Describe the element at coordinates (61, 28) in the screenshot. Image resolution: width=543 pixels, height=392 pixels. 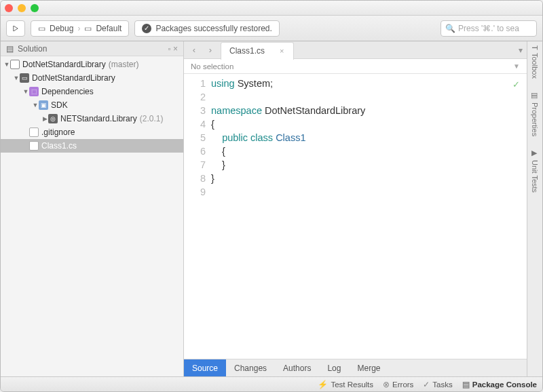
I see `config-name: Debug` at that location.